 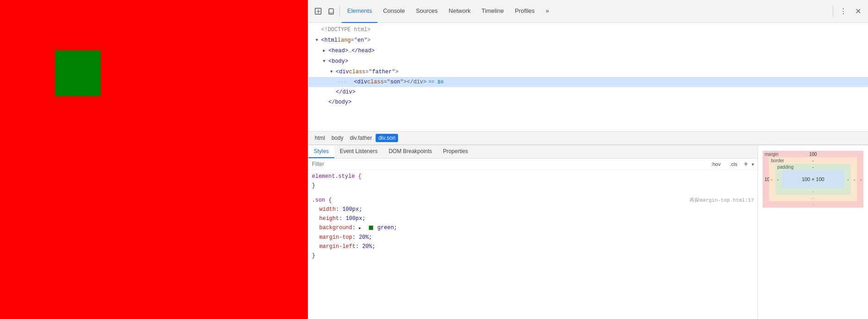 What do you see at coordinates (533, 181) in the screenshot?
I see `element-style-rule: element.style { }` at bounding box center [533, 181].